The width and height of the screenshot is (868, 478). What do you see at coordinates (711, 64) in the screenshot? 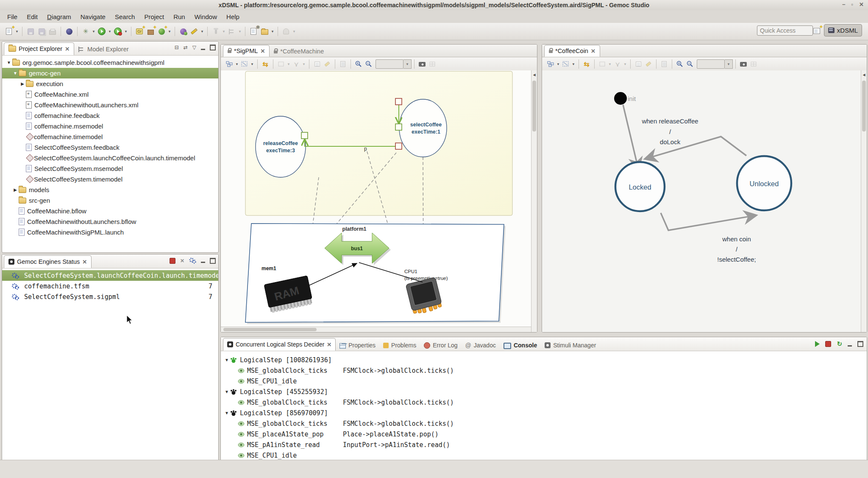
I see `zoom-level-combo` at bounding box center [711, 64].